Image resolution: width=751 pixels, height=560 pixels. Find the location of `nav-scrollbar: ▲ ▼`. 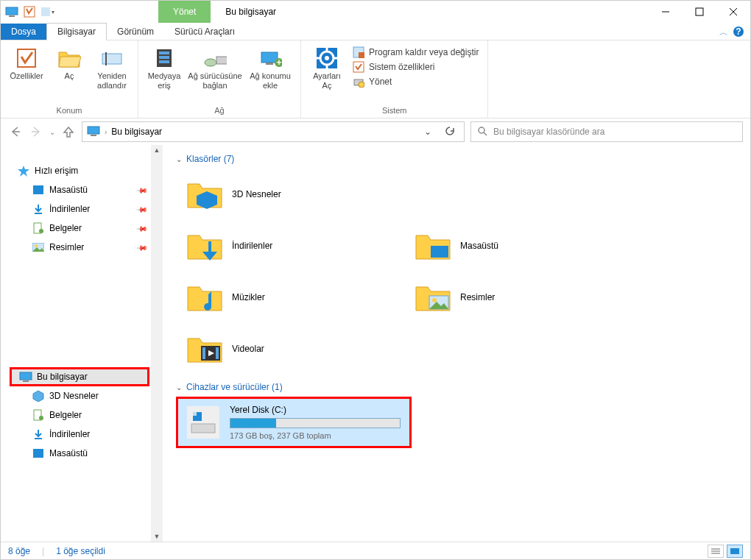

nav-scrollbar: ▲ ▼ is located at coordinates (157, 343).